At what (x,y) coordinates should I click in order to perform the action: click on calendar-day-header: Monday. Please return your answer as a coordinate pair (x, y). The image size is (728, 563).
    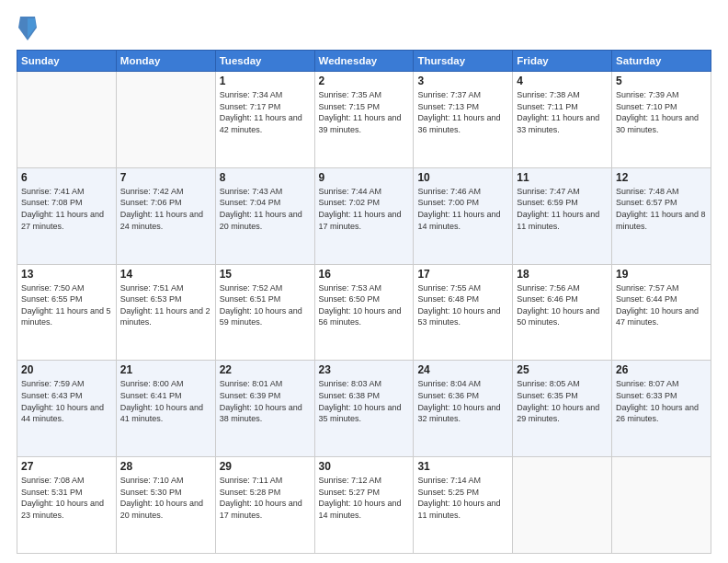
    Looking at the image, I should click on (165, 61).